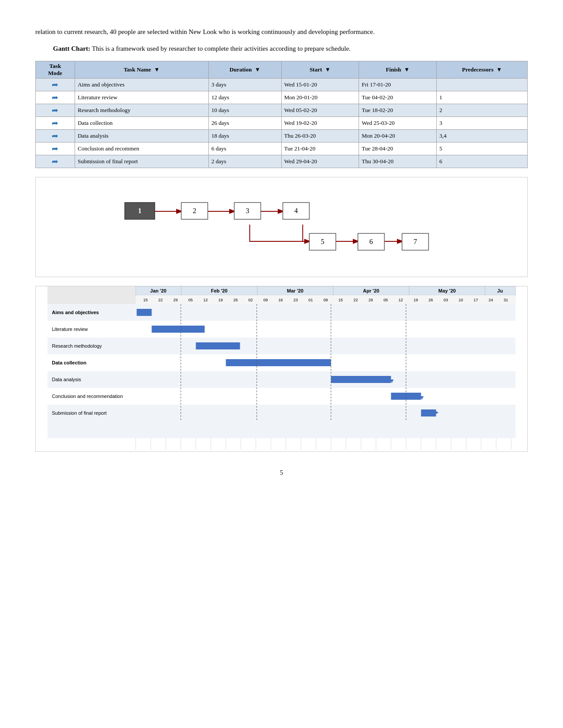 The width and height of the screenshot is (563, 728). Describe the element at coordinates (506, 300) in the screenshot. I see `svg-text: 31` at that location.